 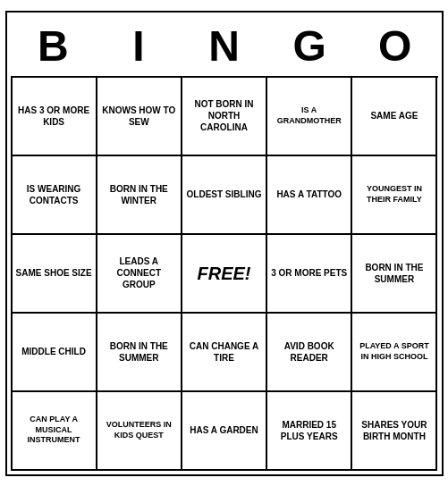 What do you see at coordinates (393, 116) in the screenshot?
I see `cell-text-4: SAME AGE` at bounding box center [393, 116].